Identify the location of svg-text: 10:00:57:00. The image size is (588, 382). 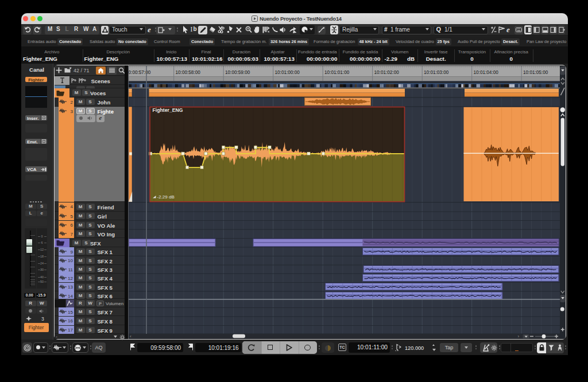
(140, 72).